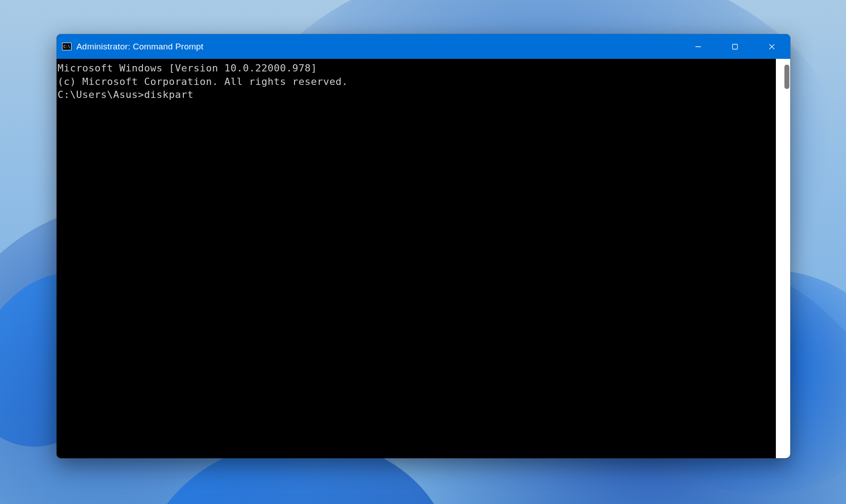  I want to click on minimize-icon, so click(698, 47).